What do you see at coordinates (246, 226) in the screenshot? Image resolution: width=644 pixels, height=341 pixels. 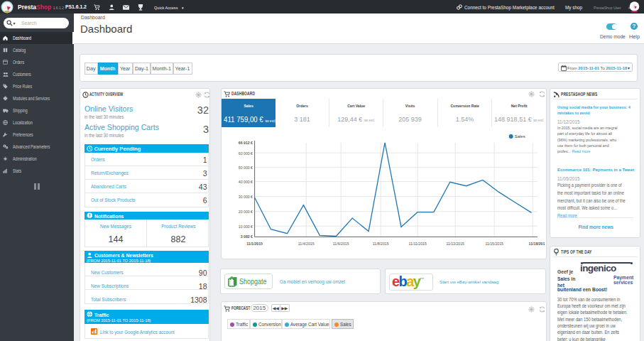 I see `svg-text: 10 000 €` at bounding box center [246, 226].